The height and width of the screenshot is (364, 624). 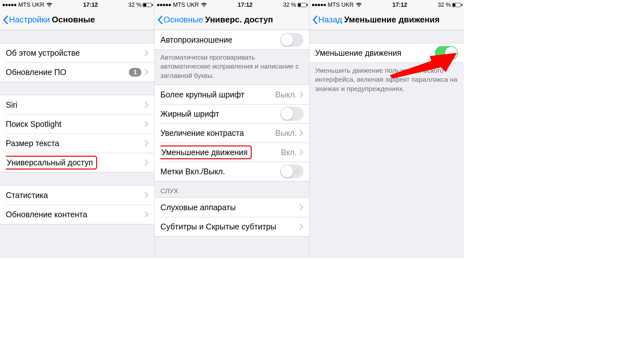 What do you see at coordinates (67, 72) in the screenshot?
I see `row-label: Обновление ПО` at bounding box center [67, 72].